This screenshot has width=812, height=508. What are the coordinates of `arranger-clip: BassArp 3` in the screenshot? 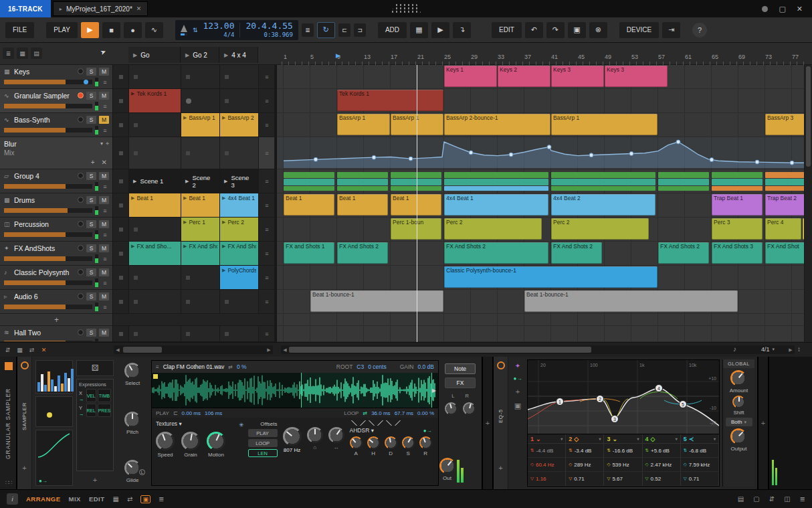 It's located at (785, 124).